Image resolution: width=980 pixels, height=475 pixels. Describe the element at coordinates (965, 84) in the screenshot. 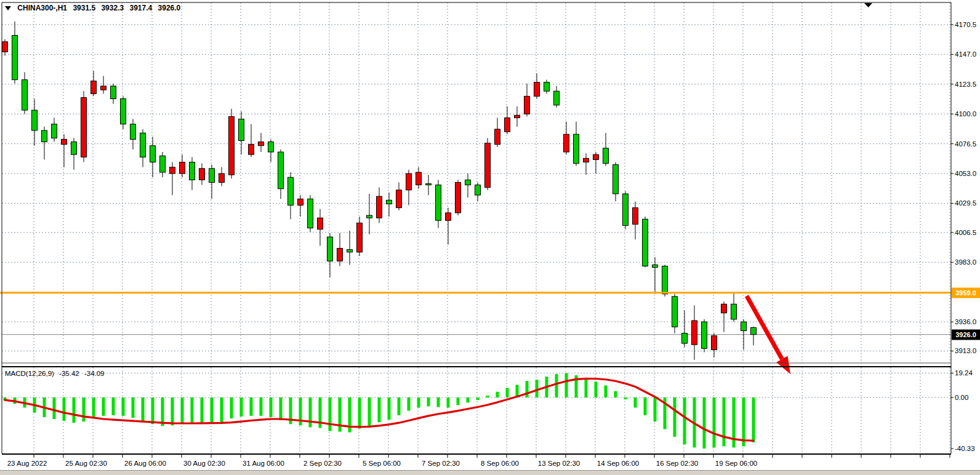

I see `price-axis-label: 4123.5` at that location.